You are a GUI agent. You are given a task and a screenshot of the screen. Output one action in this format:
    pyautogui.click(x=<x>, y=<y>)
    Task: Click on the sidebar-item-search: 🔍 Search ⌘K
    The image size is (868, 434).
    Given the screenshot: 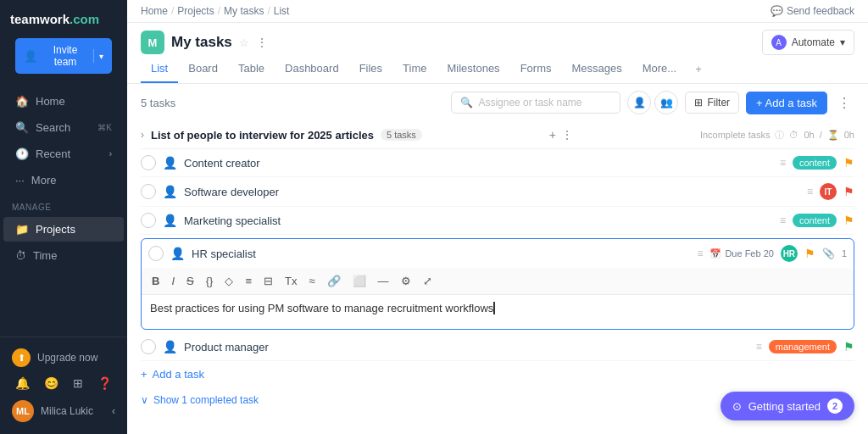 What is the action you would take?
    pyautogui.click(x=64, y=127)
    